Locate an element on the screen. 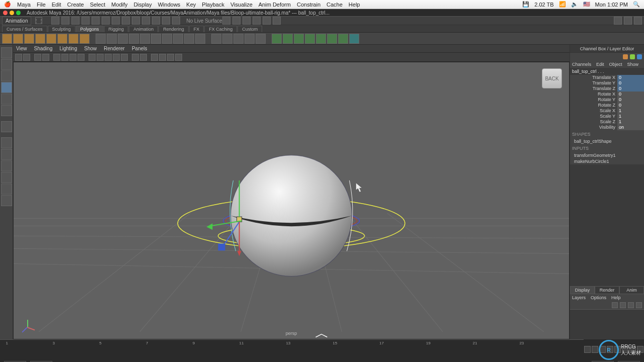 The image size is (644, 362). poly-sphere-icon is located at coordinates (7, 39).